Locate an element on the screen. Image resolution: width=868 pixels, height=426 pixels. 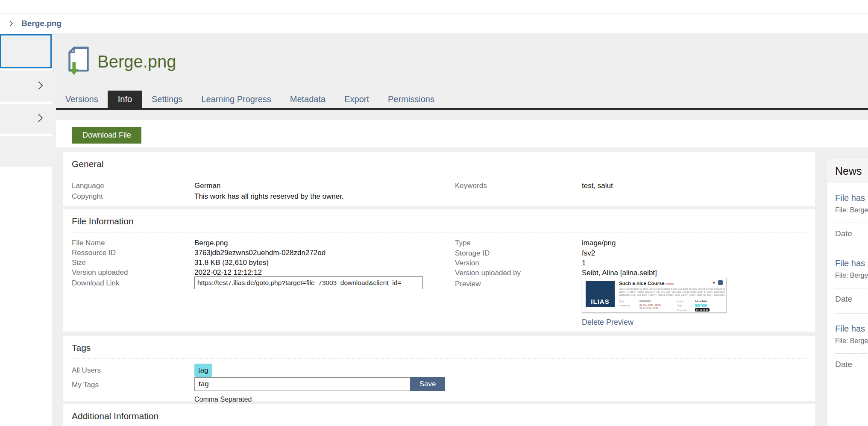
ilias-logo: ILIAS is located at coordinates (600, 294).